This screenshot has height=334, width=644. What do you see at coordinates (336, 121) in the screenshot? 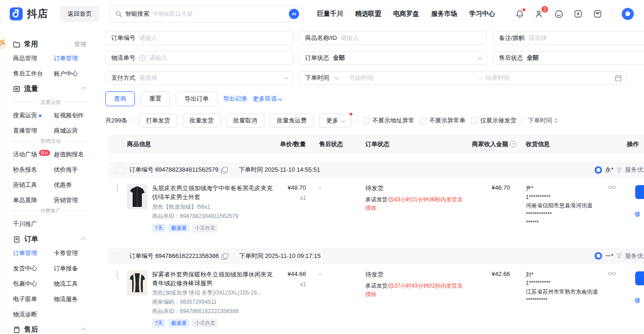
I see `more-button: 更多` at bounding box center [336, 121].